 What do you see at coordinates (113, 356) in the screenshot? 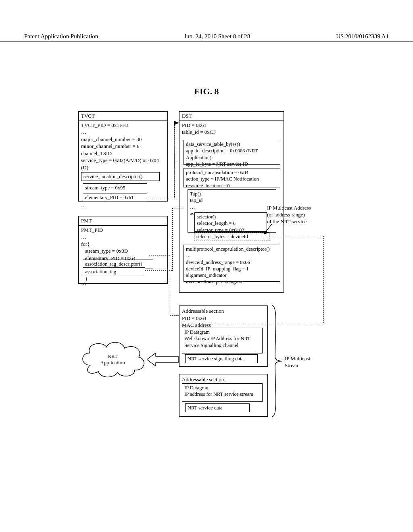
I see `cloud-l1: NRT` at bounding box center [113, 356].